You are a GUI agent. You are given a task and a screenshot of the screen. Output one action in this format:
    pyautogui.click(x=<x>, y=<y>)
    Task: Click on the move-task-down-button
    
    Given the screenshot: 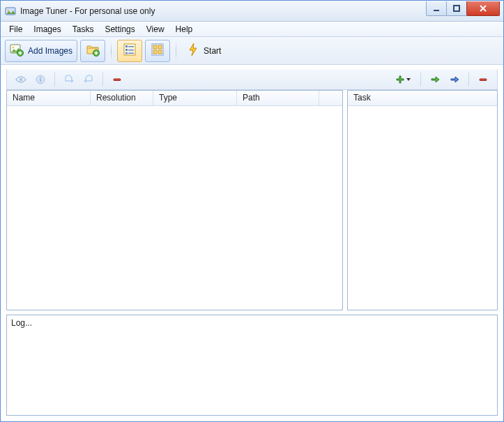 What is the action you would take?
    pyautogui.click(x=455, y=80)
    